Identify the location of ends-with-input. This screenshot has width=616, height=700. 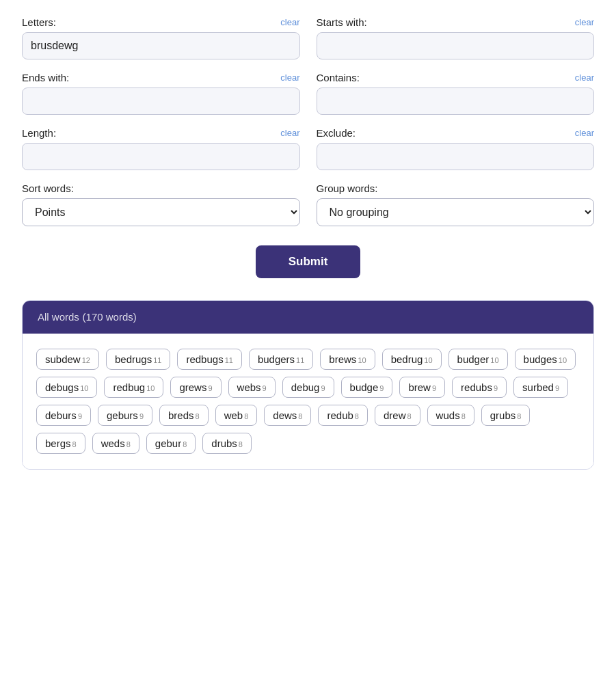
(161, 101).